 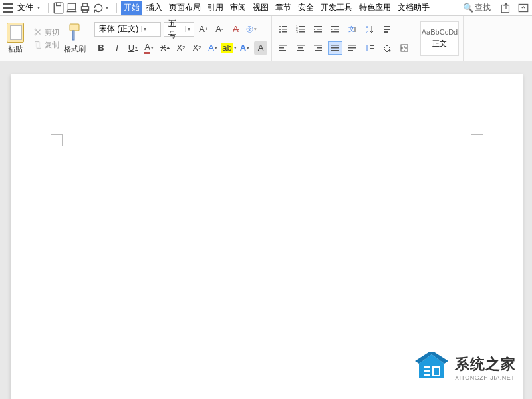 What do you see at coordinates (132, 8) in the screenshot?
I see `tab-home: 开始` at bounding box center [132, 8].